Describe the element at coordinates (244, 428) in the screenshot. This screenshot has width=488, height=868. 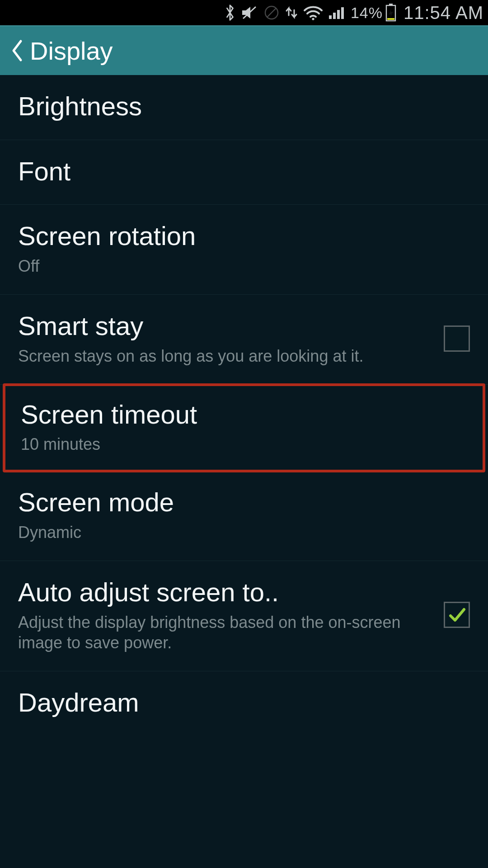
I see `item-screen-timeout: Screen timeout 10 minutes` at that location.